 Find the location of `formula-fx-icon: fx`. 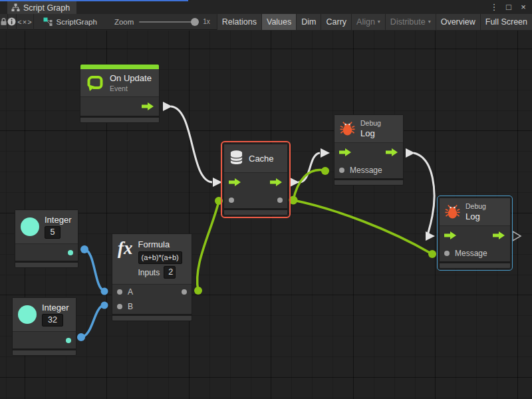

formula-fx-icon: fx is located at coordinates (125, 249).